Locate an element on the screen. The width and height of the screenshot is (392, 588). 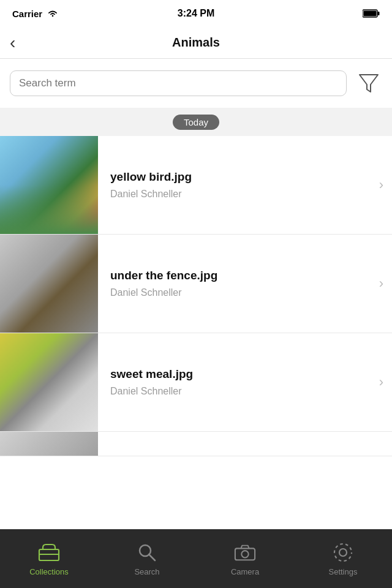
tab-search: Search is located at coordinates (147, 559).